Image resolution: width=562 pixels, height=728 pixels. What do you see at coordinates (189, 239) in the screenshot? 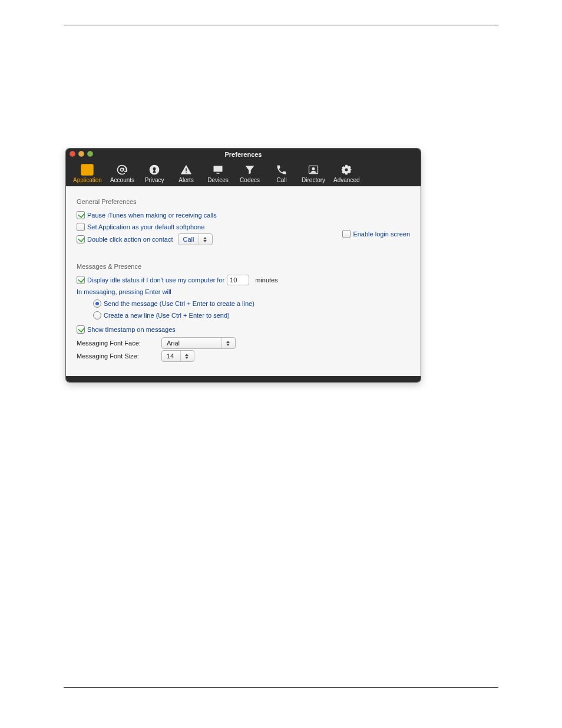
I see `double-click-select-value: Call` at bounding box center [189, 239].